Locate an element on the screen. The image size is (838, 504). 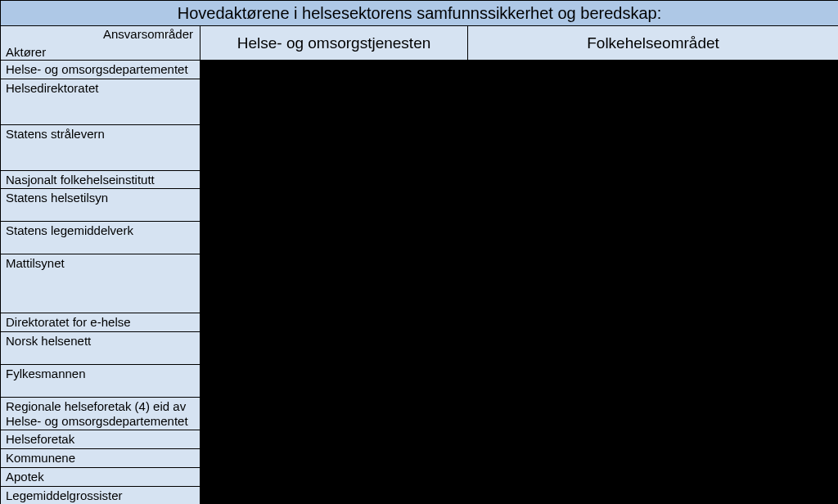
column-header-2: Folkehelseområdet is located at coordinates (653, 43).